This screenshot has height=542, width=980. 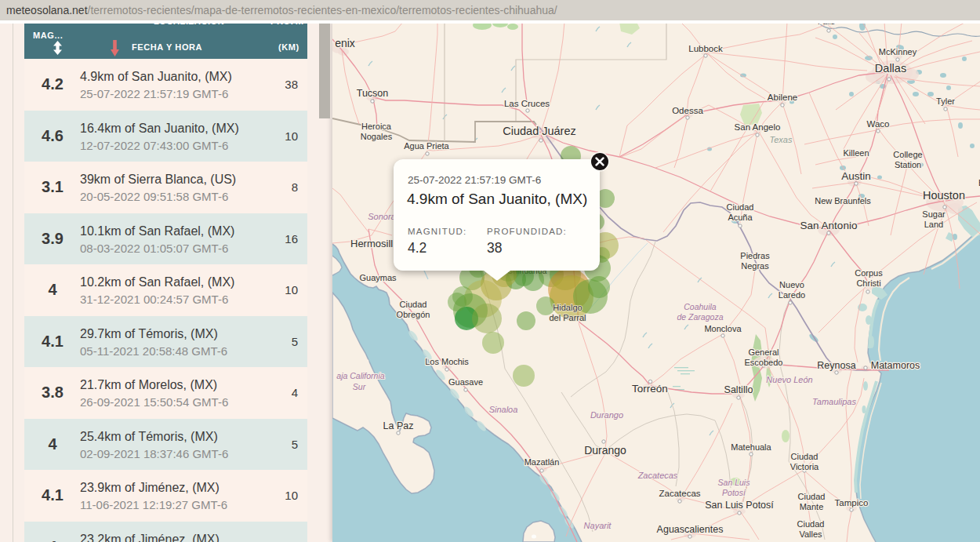 I want to click on svg-text: Agua Prieta, so click(x=426, y=146).